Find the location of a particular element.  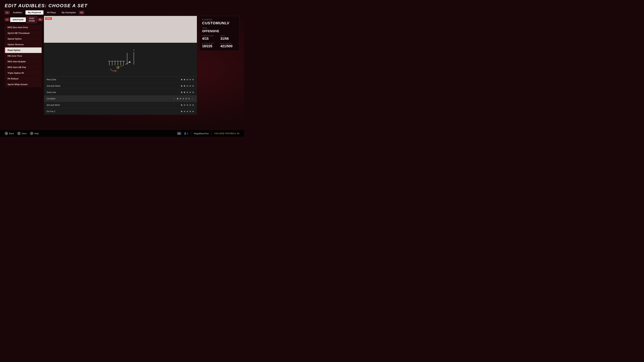

type-value: OFFENSIVE is located at coordinates (220, 31).